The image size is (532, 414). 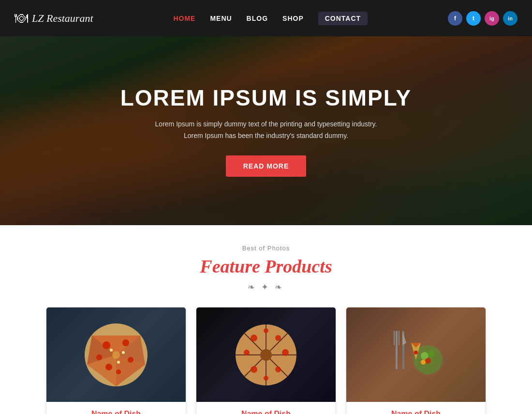 What do you see at coordinates (270, 18) in the screenshot?
I see `nav-menu: HOME MENU BLOG SHOP CONTACT` at bounding box center [270, 18].